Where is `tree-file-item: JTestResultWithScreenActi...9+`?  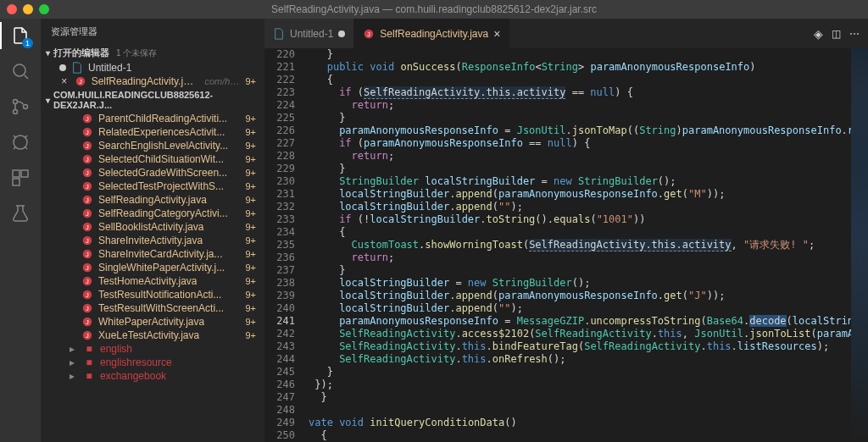 tree-file-item: JTestResultWithScreenActi...9+ is located at coordinates (153, 308).